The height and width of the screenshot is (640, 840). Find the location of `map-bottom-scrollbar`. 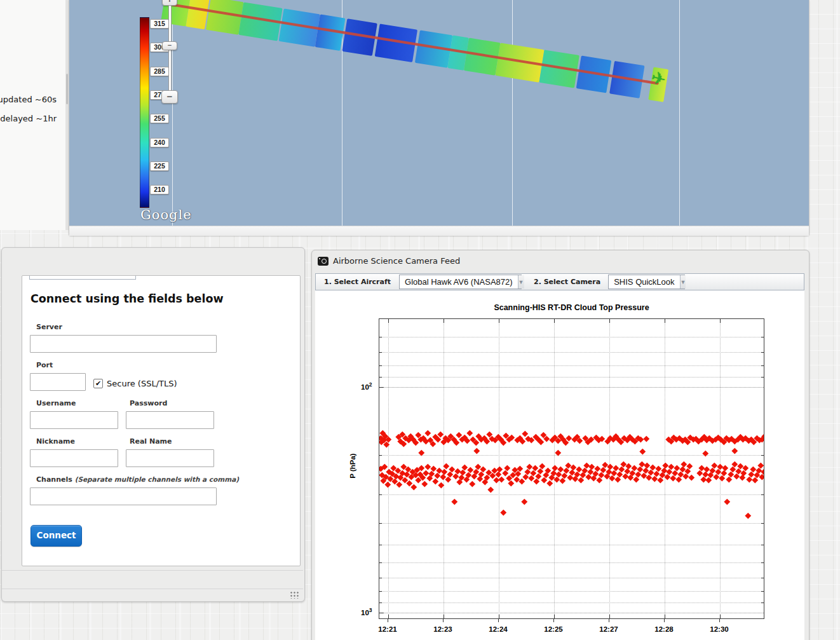

map-bottom-scrollbar is located at coordinates (439, 231).